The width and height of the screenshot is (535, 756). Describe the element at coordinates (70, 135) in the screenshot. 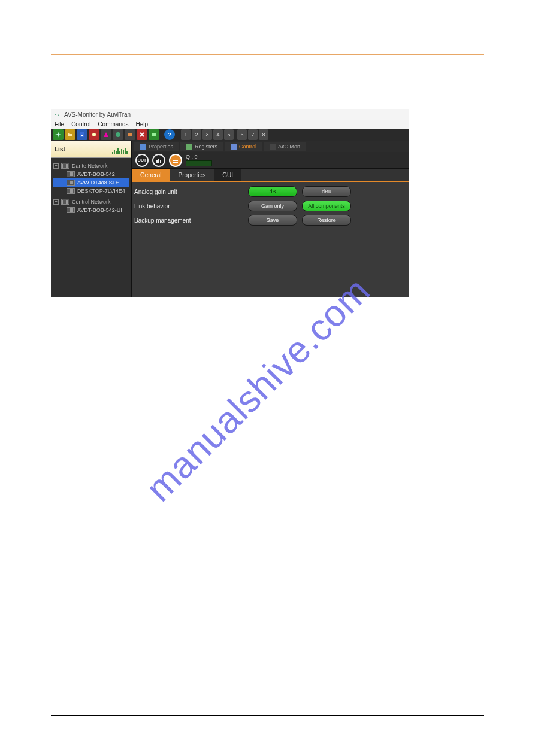

I see `toolbar-open-icon` at that location.